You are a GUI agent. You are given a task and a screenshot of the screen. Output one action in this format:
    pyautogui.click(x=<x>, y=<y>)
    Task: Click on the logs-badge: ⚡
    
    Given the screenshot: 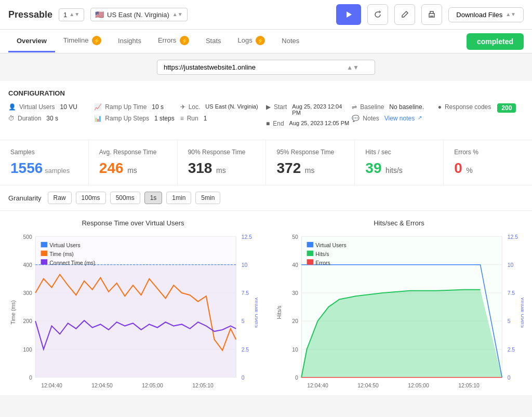 What is the action you would take?
    pyautogui.click(x=260, y=41)
    